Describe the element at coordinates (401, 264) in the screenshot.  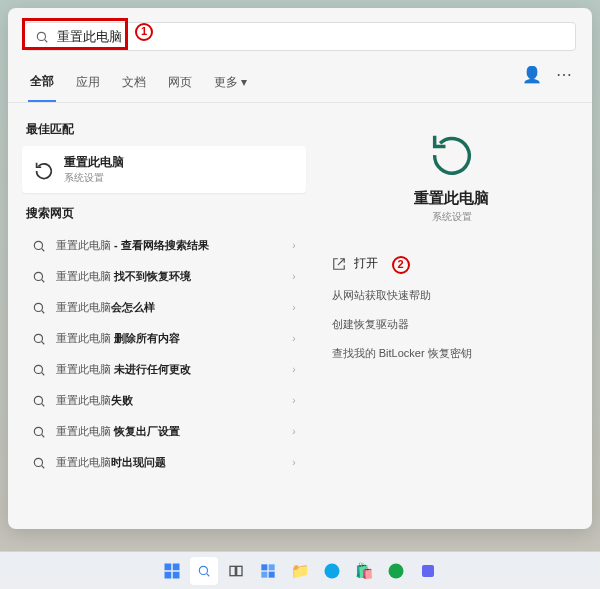
I see `annotation-number-2: 2` at that location.